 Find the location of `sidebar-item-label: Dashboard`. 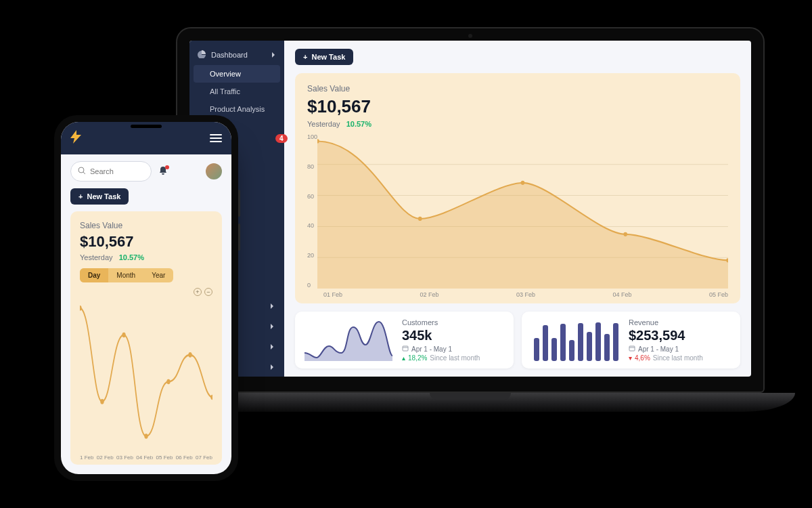

sidebar-item-label: Dashboard is located at coordinates (229, 55).